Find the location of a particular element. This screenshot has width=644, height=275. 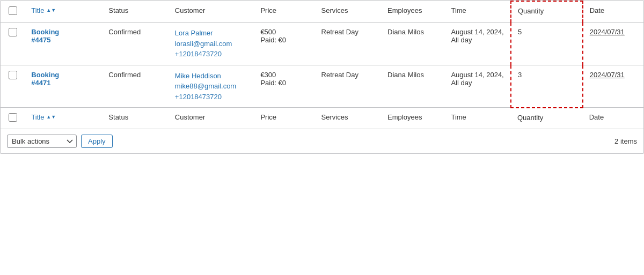

row2-price-value: €300 Paid: €0 is located at coordinates (284, 79).